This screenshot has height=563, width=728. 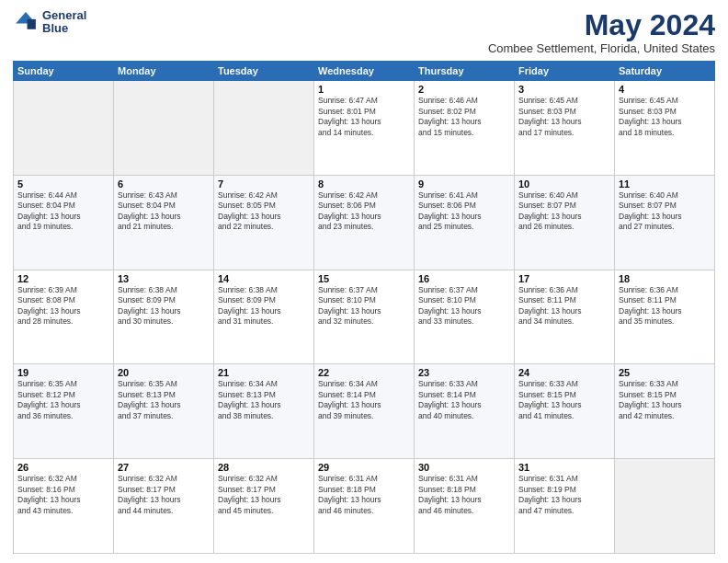 I want to click on day-info: Sunrise: 6:43 AM Sunset: 8:04 PM Dayligh…, so click(x=164, y=212).